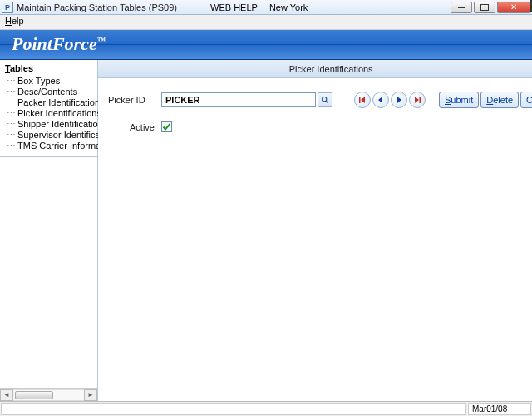 This screenshot has height=416, width=532. I want to click on window-titlebar: P Maintain Packing Station Tables (PS09)…, so click(266, 7).